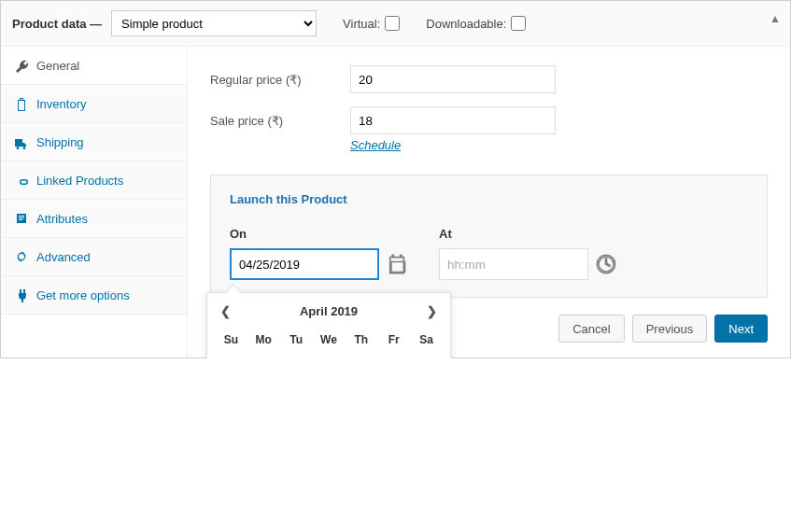 The height and width of the screenshot is (532, 791). Describe the element at coordinates (375, 146) in the screenshot. I see `schedule-link: Schedule` at that location.